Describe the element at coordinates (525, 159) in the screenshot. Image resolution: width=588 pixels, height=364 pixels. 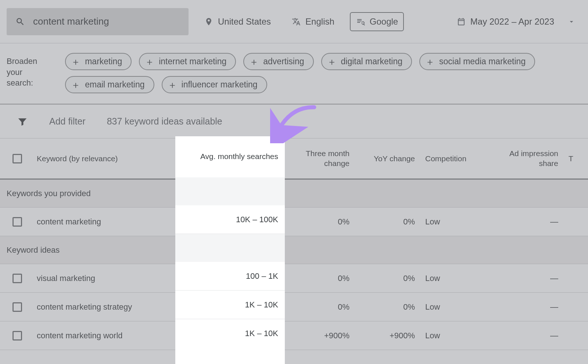
I see `col-ad-impression: Ad impressionshare` at that location.